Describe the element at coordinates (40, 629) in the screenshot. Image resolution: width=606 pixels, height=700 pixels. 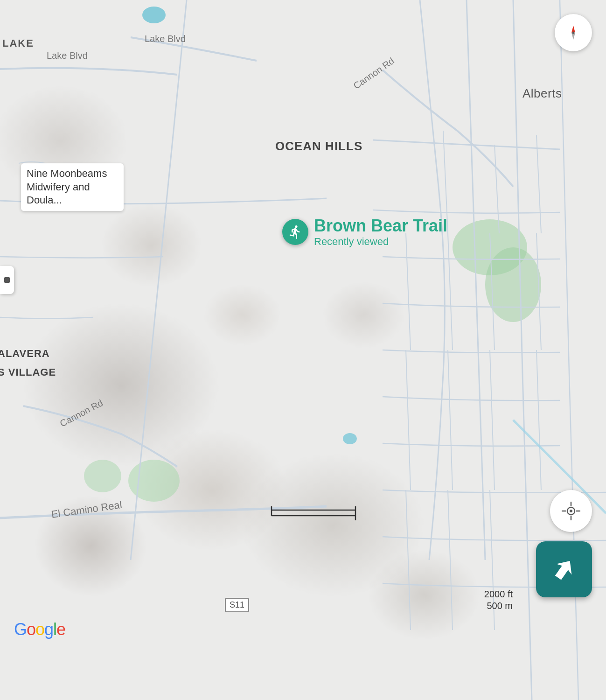
I see `google-o2: o` at that location.